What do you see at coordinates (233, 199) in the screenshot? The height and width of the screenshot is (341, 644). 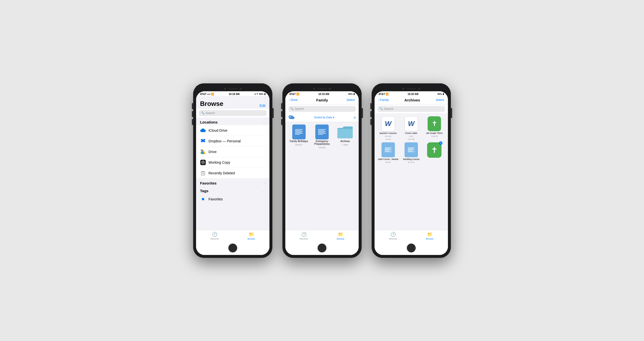 I see `favorites-tag-item: Favorites` at bounding box center [233, 199].